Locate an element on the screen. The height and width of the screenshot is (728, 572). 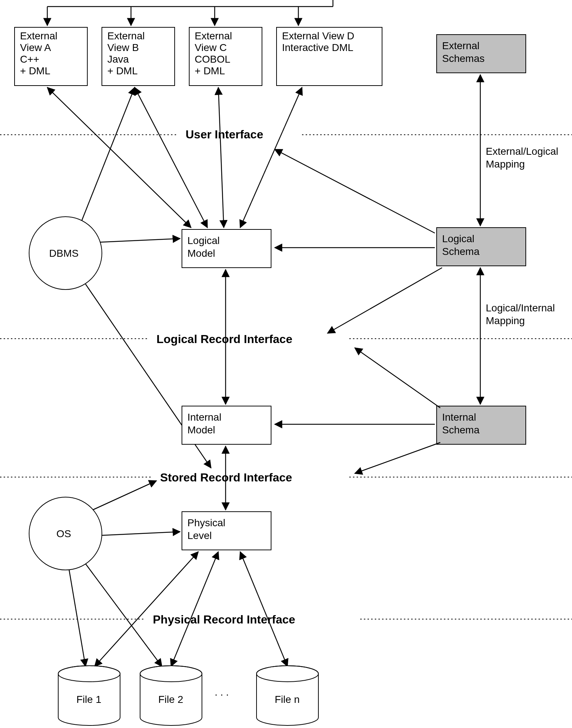
external-logical-mapping-label: External/Logical Mapping is located at coordinates (522, 158).